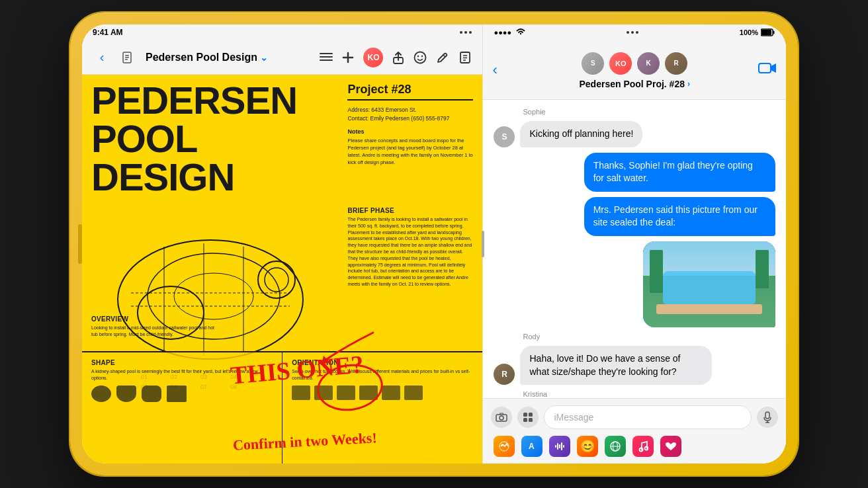 This screenshot has height=488, width=868. What do you see at coordinates (634, 70) in the screenshot?
I see `group-info: S KO K R Pedersen Pool Proj. #28 ›` at bounding box center [634, 70].